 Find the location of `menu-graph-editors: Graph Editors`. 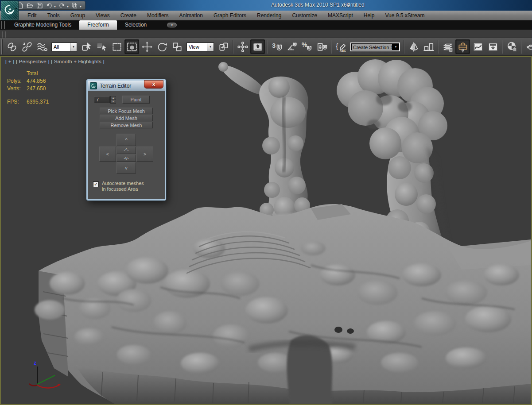

menu-graph-editors: Graph Editors is located at coordinates (230, 15).